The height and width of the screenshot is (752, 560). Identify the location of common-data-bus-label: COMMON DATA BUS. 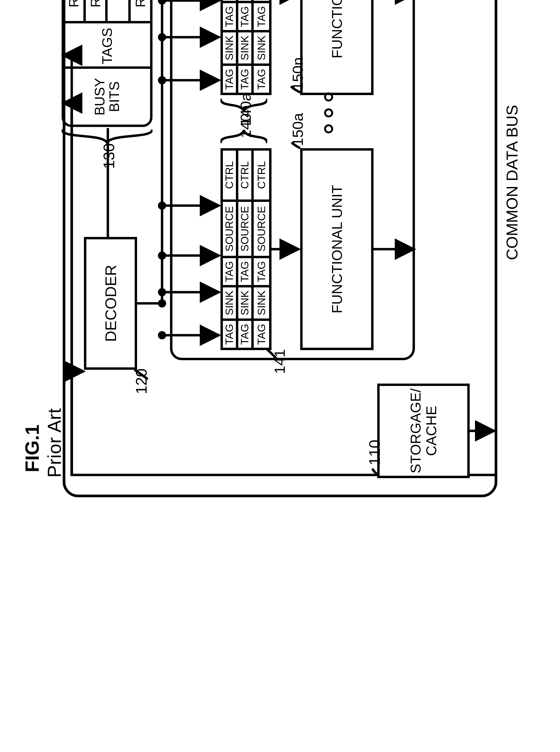
(512, 182).